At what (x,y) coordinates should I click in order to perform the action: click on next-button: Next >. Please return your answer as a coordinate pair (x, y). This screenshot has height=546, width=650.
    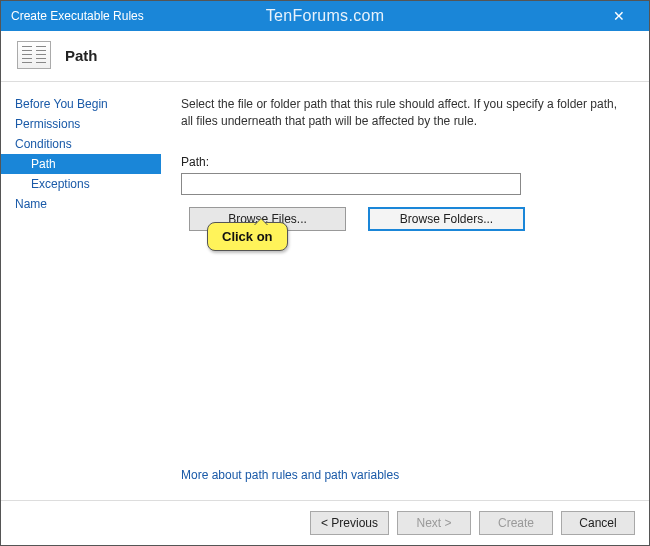
    Looking at the image, I should click on (434, 523).